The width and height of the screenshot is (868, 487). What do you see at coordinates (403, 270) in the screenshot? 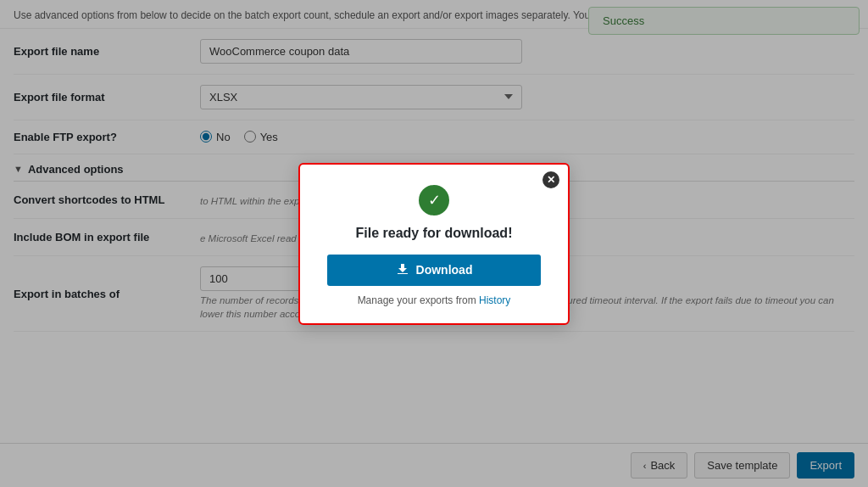
I see `download-icon` at bounding box center [403, 270].